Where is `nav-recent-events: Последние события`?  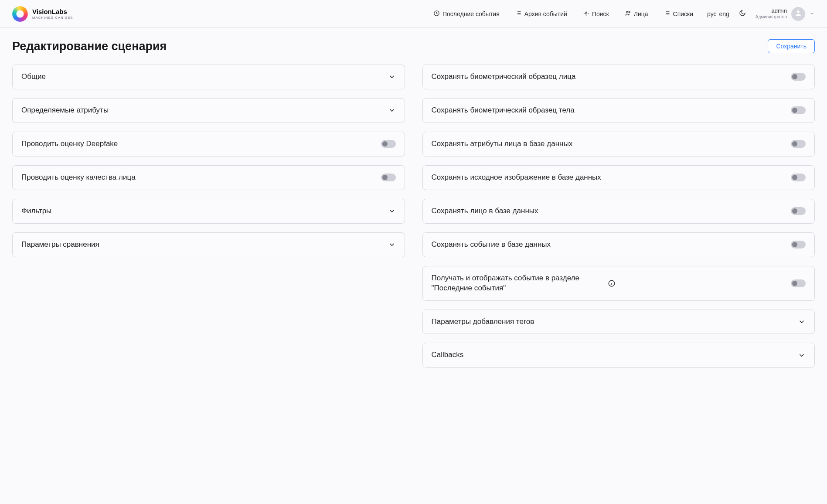
nav-recent-events: Последние события is located at coordinates (466, 14).